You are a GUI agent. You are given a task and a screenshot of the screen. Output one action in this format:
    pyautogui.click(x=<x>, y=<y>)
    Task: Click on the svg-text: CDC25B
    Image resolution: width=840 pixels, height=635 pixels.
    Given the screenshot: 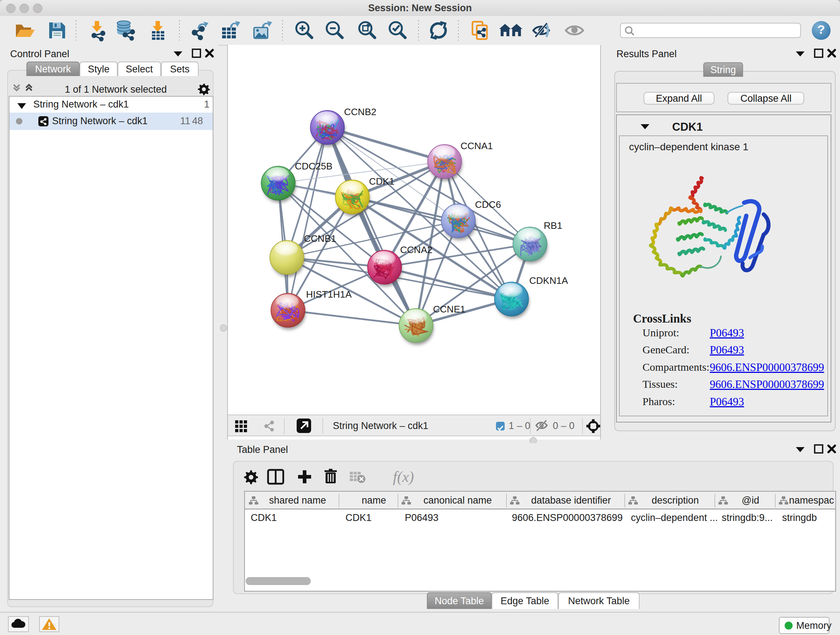 What is the action you would take?
    pyautogui.click(x=314, y=166)
    